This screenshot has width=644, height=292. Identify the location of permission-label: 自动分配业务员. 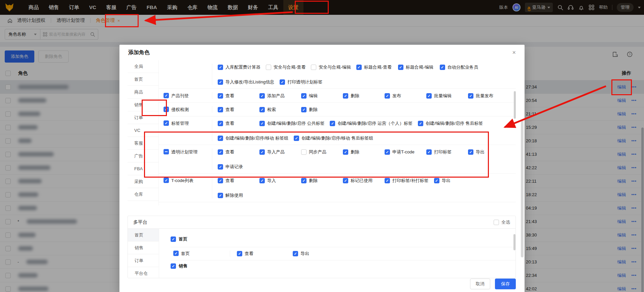
(463, 67).